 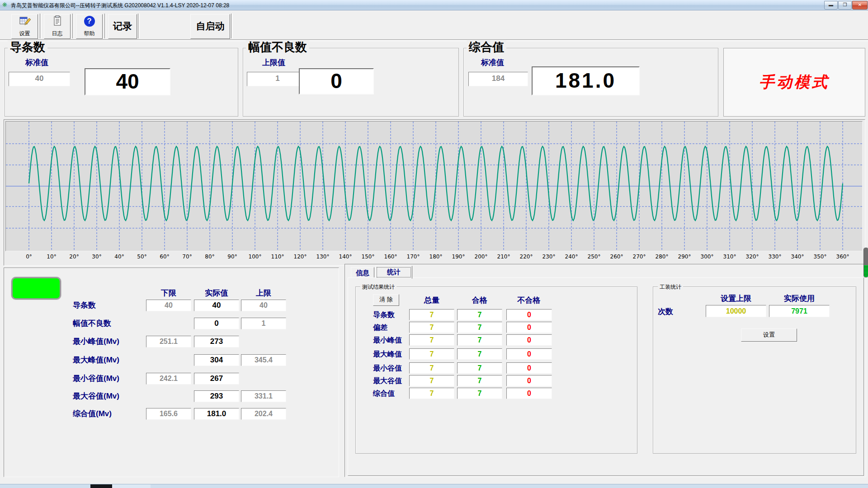 I want to click on low-limit-value: 251.1, so click(x=169, y=342).